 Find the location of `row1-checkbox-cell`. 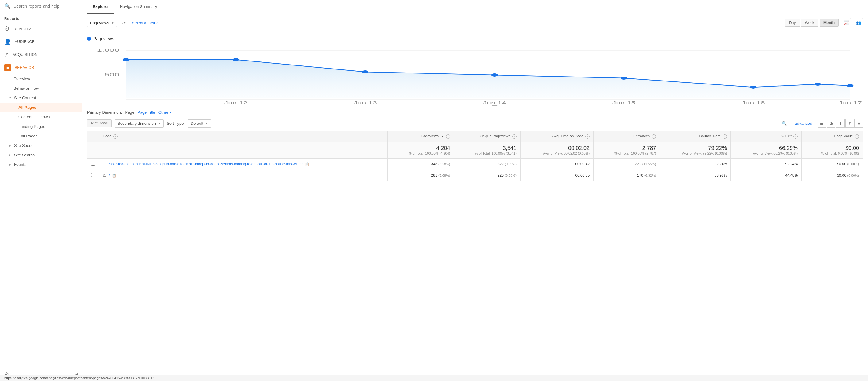

row1-checkbox-cell is located at coordinates (93, 164).